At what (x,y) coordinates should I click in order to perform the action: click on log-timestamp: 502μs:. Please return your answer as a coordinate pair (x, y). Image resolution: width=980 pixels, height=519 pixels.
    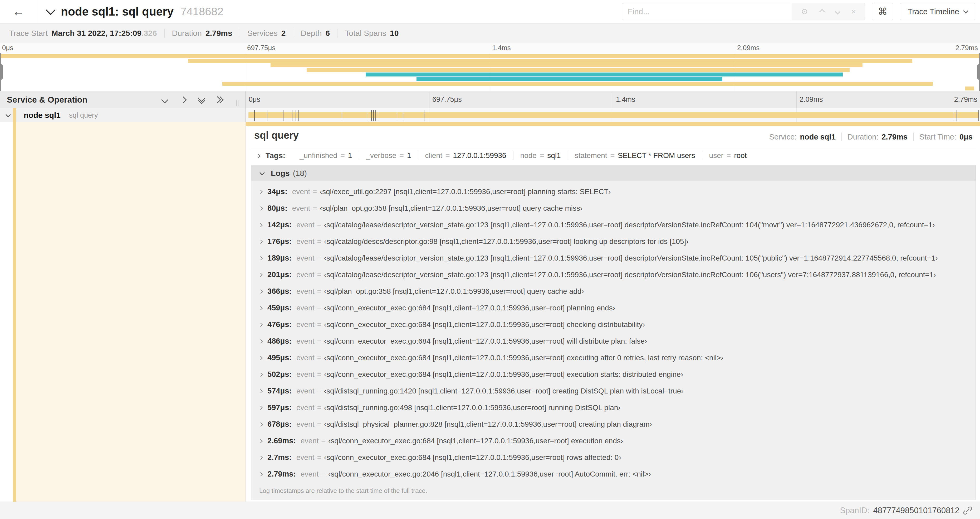
    Looking at the image, I should click on (280, 375).